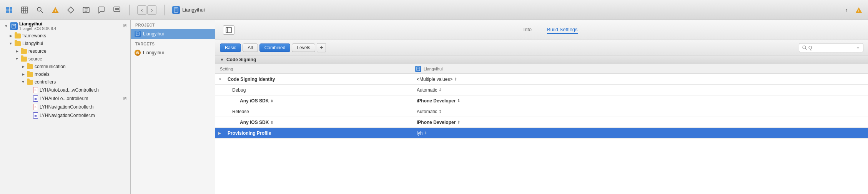 The height and width of the screenshot is (194, 868). Describe the element at coordinates (831, 48) in the screenshot. I see `search-input` at that location.